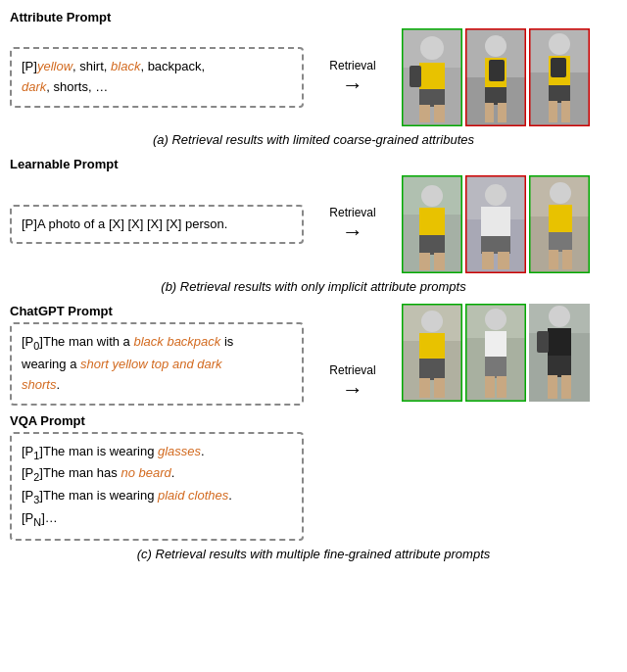  I want to click on result-image-b2, so click(496, 224).